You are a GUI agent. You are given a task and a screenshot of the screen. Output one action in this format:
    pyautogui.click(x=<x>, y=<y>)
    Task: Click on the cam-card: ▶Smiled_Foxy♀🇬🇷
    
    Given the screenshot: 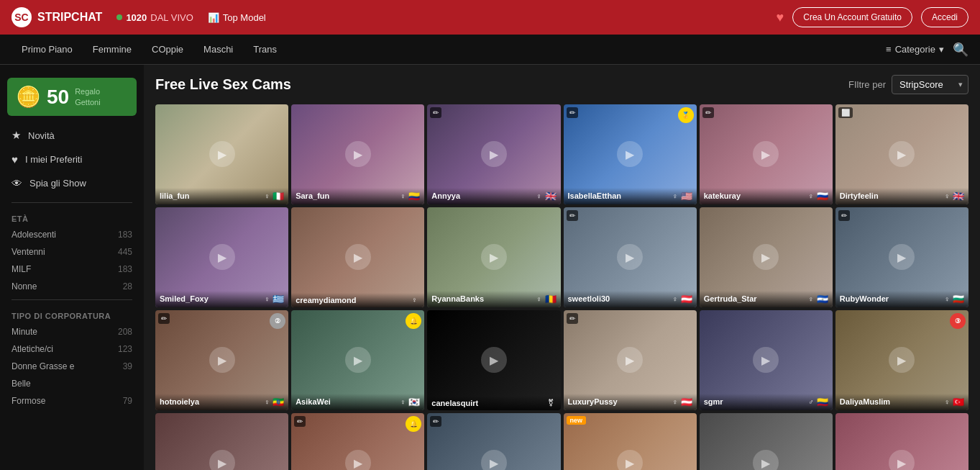 What is the action you would take?
    pyautogui.click(x=221, y=258)
    